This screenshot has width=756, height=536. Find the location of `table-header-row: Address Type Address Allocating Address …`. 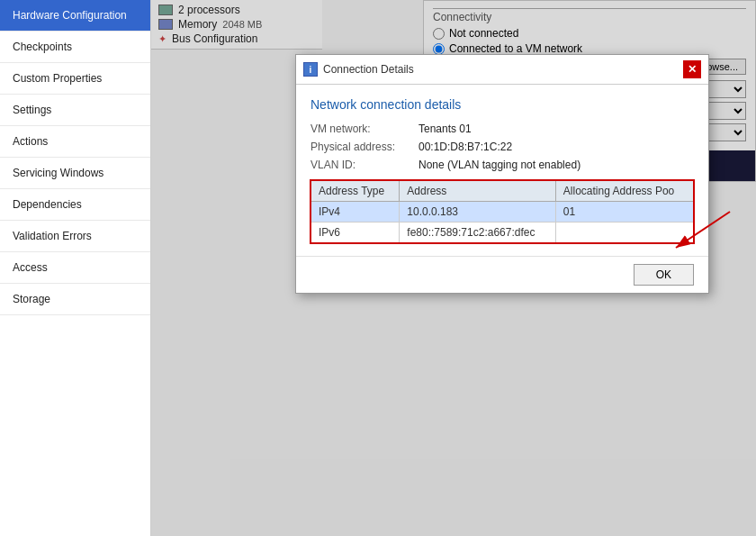

table-header-row: Address Type Address Allocating Address … is located at coordinates (502, 191).